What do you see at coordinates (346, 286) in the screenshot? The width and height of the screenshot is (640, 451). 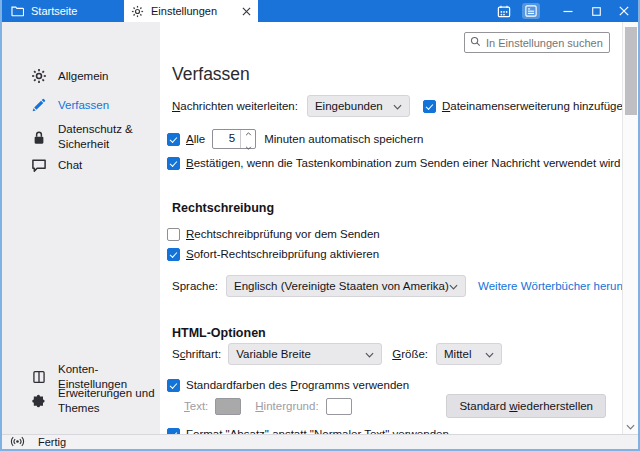 I see `language-dropdown: Englisch (Vereinigte Staaten von Amerika…` at bounding box center [346, 286].